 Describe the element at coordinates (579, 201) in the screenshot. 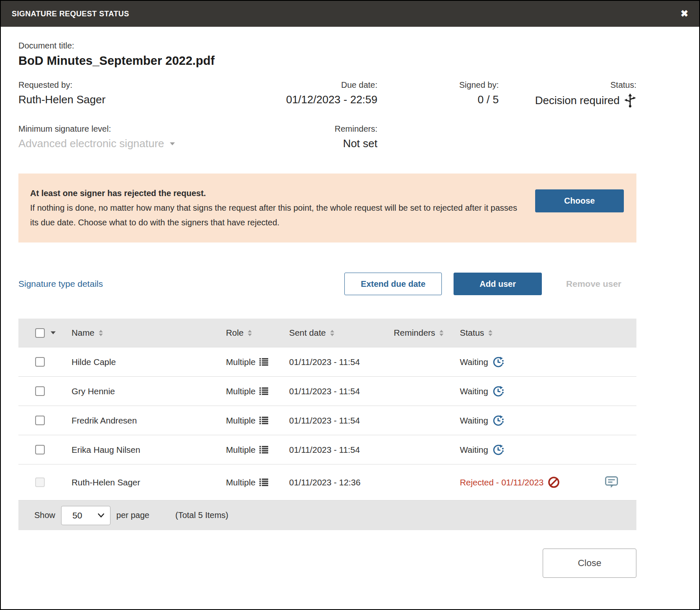

I see `choose-button: Choose` at that location.